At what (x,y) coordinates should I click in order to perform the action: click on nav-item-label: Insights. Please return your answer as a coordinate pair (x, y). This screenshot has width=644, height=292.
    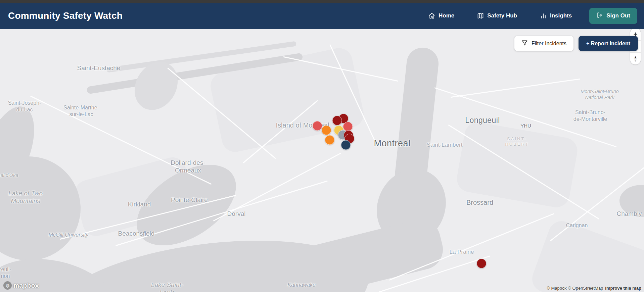
    Looking at the image, I should click on (561, 16).